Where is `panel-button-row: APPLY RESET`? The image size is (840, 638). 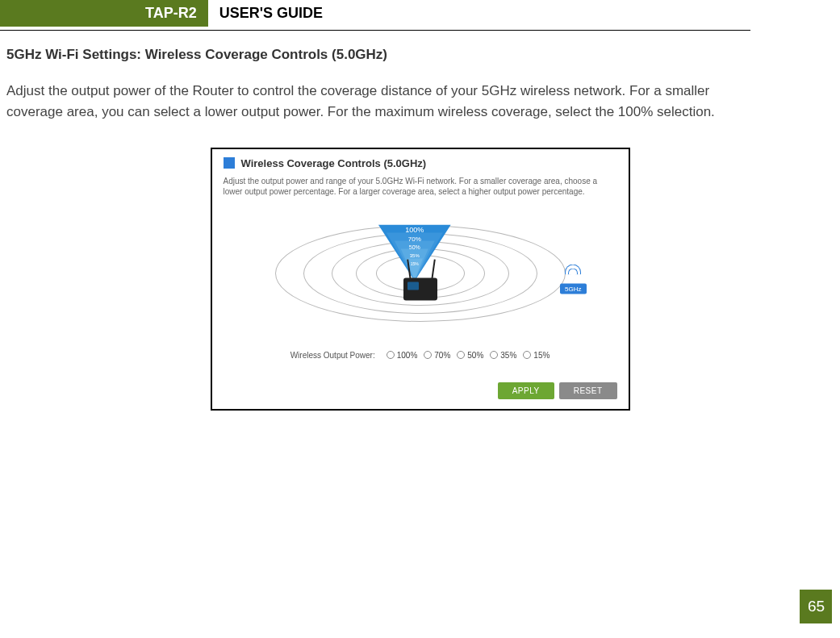 panel-button-row: APPLY RESET is located at coordinates (420, 390).